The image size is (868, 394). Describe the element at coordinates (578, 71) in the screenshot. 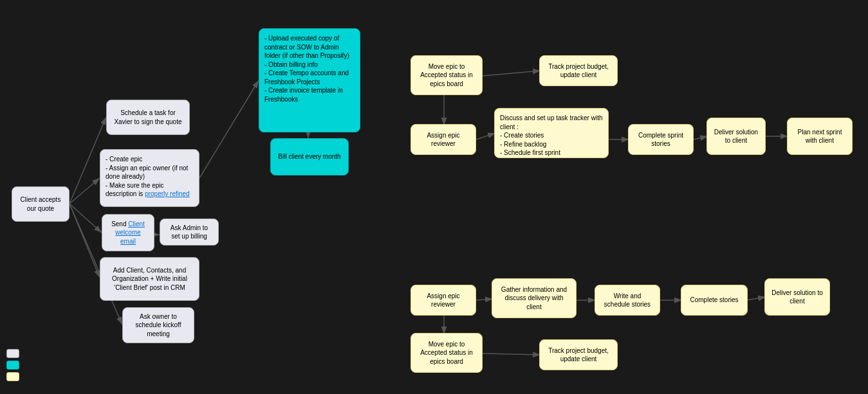

I see `track-budget-top-label: Track project budget, update client` at that location.